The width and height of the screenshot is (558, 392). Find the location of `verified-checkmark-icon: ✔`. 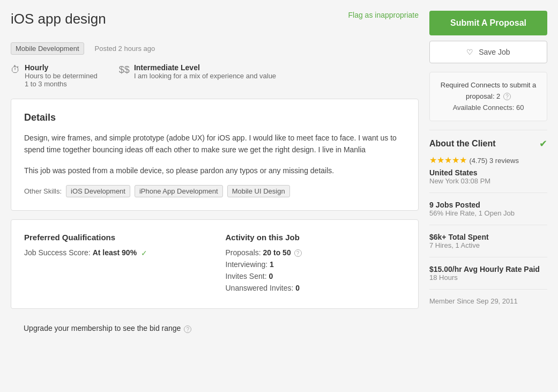

verified-checkmark-icon: ✔ is located at coordinates (544, 144).